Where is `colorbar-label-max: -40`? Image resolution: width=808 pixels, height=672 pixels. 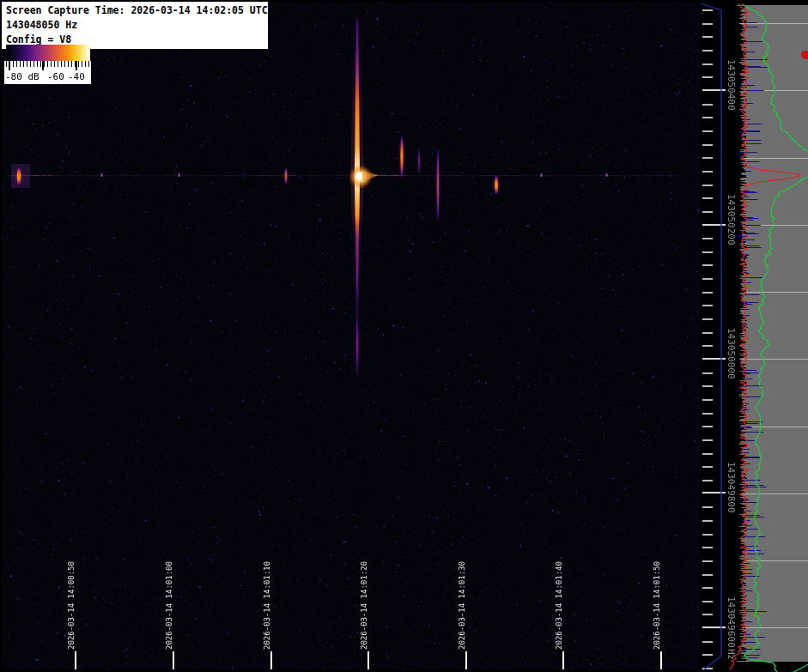 colorbar-label-max: -40 is located at coordinates (76, 77).